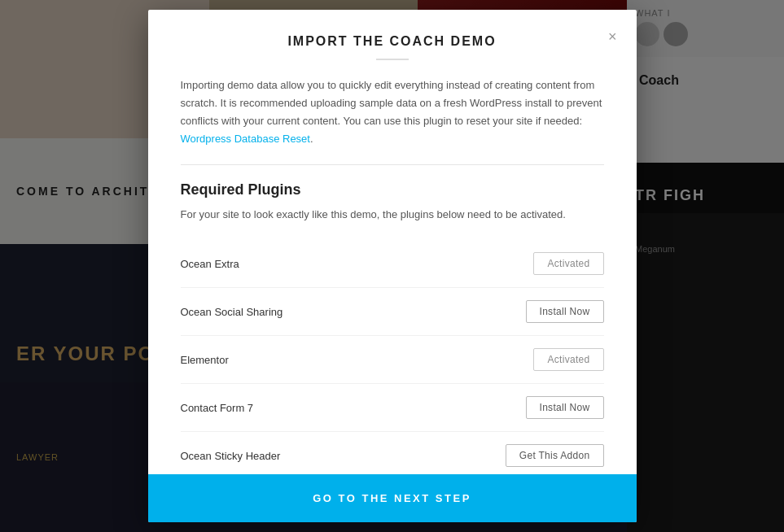 This screenshot has width=784, height=532. What do you see at coordinates (312, 138) in the screenshot?
I see `modal-description-text2: .` at bounding box center [312, 138].